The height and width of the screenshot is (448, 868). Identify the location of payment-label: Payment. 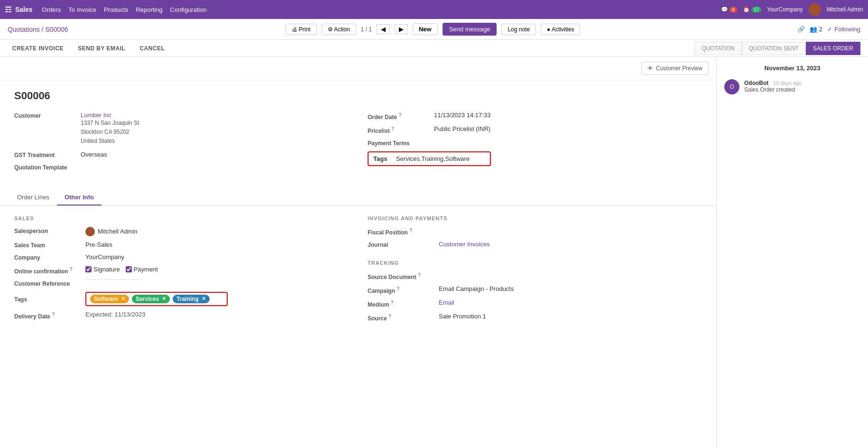
(146, 270).